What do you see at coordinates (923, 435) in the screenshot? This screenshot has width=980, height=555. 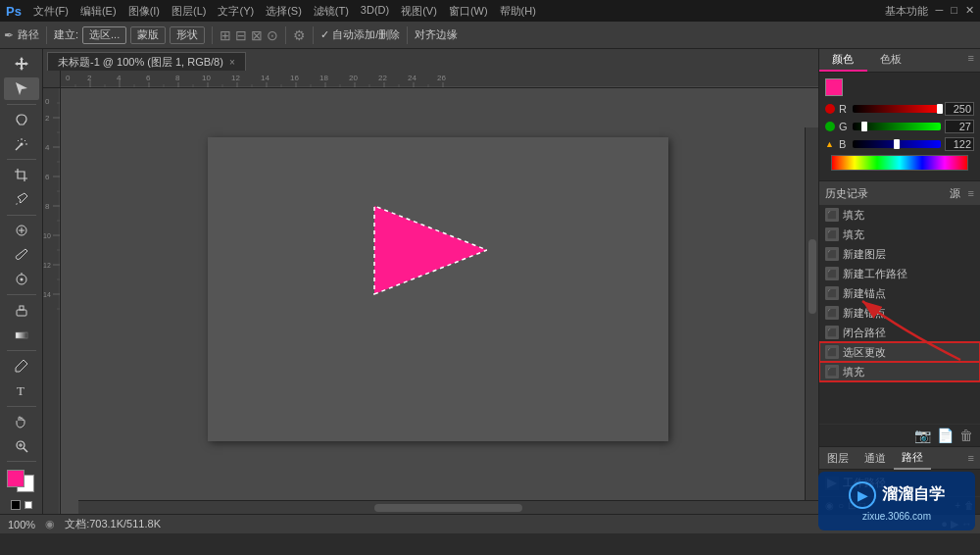 I see `history-snapshot-icon: 📷` at bounding box center [923, 435].